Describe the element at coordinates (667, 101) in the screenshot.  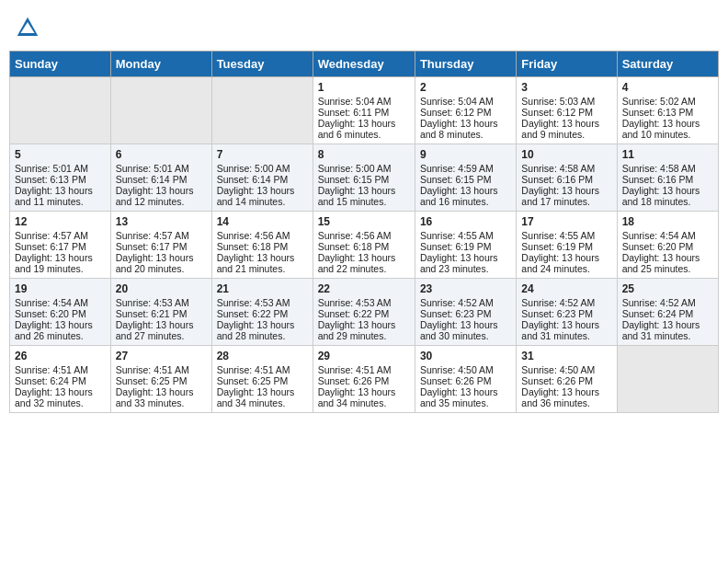
I see `day-info: Sunrise: 5:02 AM` at that location.